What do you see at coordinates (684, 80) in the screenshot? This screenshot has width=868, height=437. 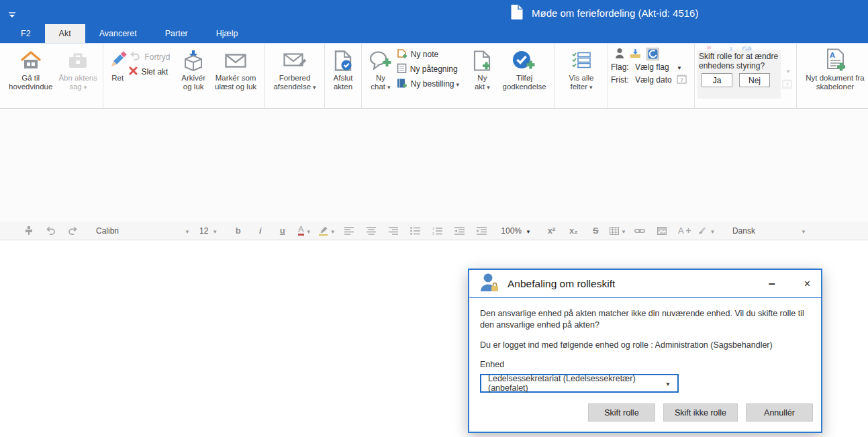 I see `calendar-icon: 7` at bounding box center [684, 80].